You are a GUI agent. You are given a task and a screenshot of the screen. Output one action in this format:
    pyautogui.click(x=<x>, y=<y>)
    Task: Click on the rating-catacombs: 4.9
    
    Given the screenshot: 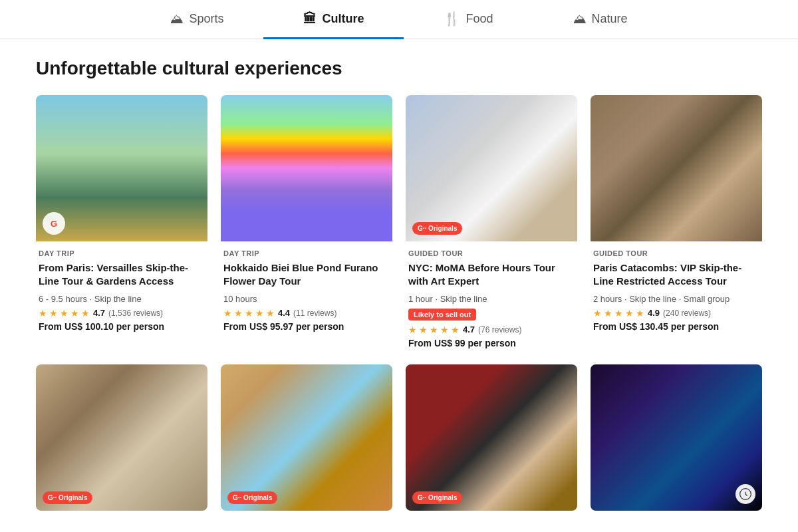 What is the action you would take?
    pyautogui.click(x=654, y=313)
    